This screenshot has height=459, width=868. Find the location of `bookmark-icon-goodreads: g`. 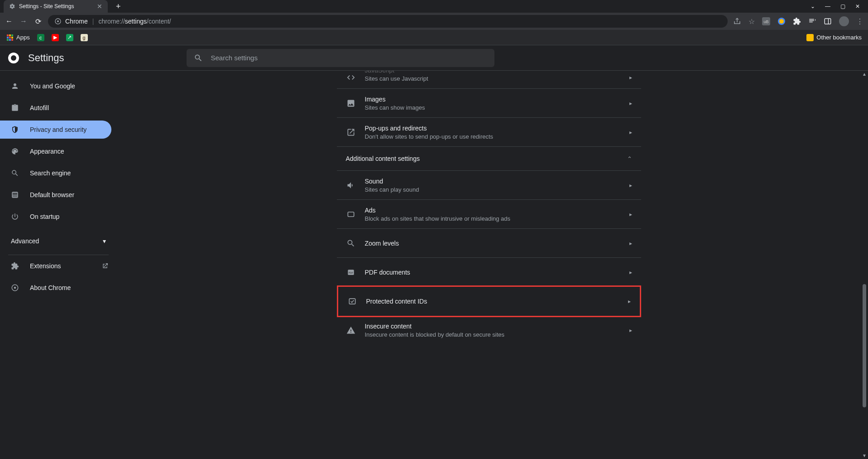

bookmark-icon-goodreads: g is located at coordinates (84, 38).